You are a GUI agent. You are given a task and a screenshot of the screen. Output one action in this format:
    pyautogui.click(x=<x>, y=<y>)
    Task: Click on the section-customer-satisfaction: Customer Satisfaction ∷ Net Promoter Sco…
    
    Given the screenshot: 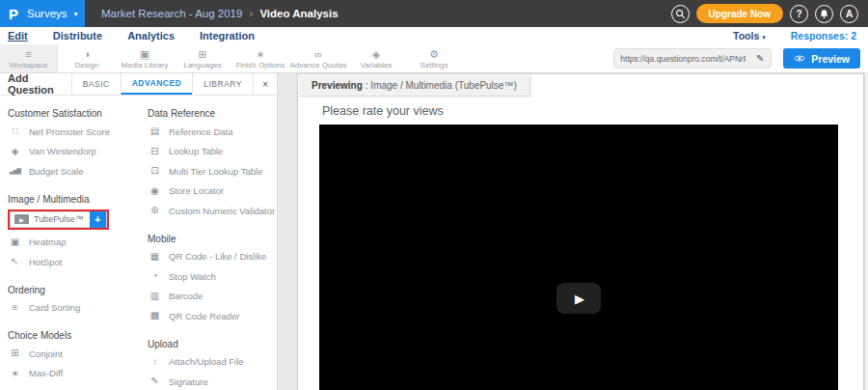 What is the action you would take?
    pyautogui.click(x=71, y=143)
    